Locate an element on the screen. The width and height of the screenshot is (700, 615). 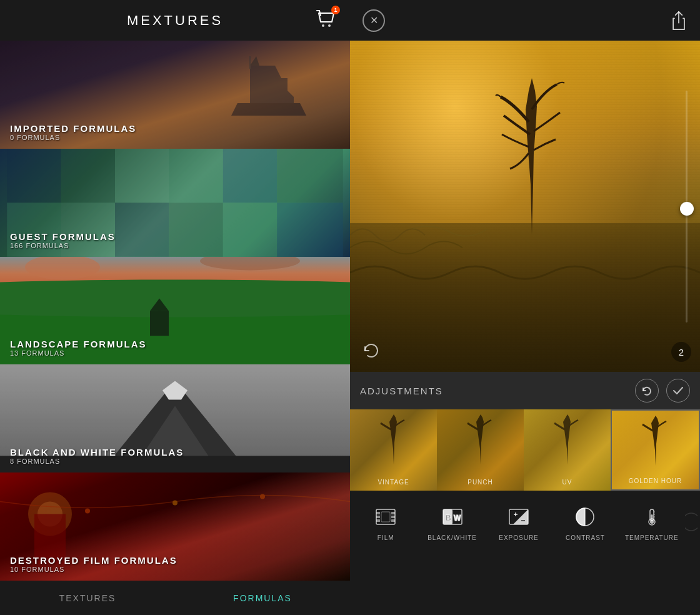
tool-contrast-label: CONTRAST is located at coordinates (585, 538).